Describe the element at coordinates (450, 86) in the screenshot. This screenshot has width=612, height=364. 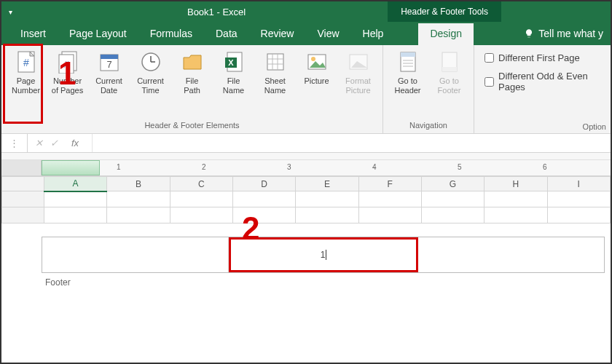
I see `go-to-footer-label: Go to Footer` at that location.